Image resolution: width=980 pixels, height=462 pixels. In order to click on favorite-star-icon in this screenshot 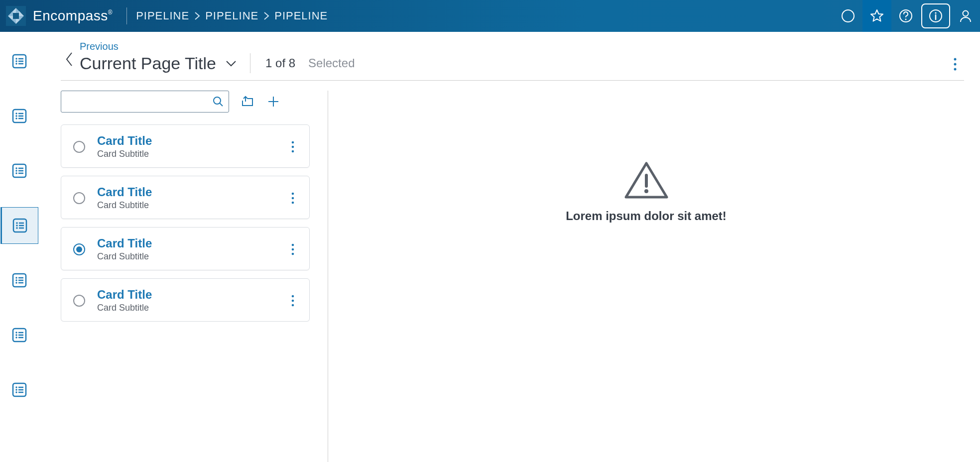, I will do `click(877, 16)`.